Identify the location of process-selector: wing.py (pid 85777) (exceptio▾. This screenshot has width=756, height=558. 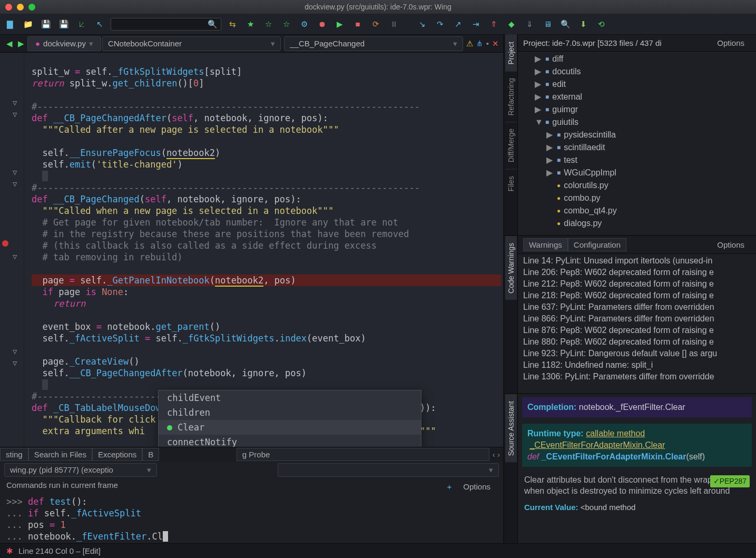
(81, 470).